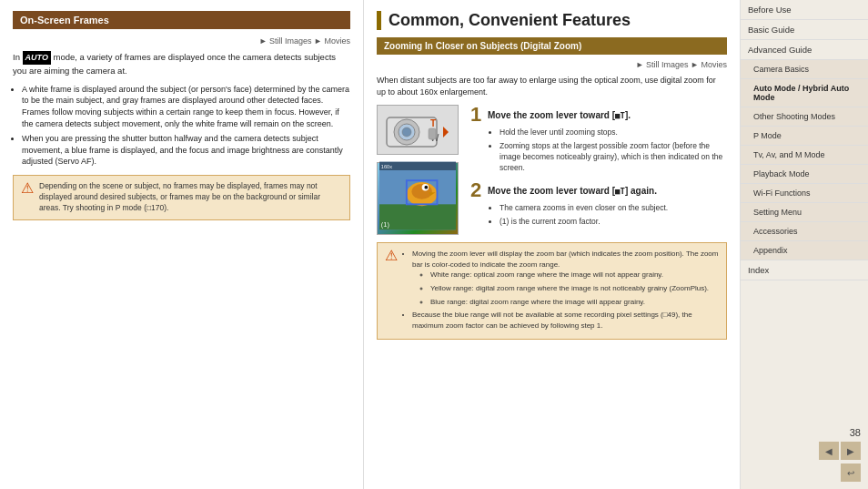  What do you see at coordinates (27, 198) in the screenshot?
I see `warning-icon: ⚠` at bounding box center [27, 198].